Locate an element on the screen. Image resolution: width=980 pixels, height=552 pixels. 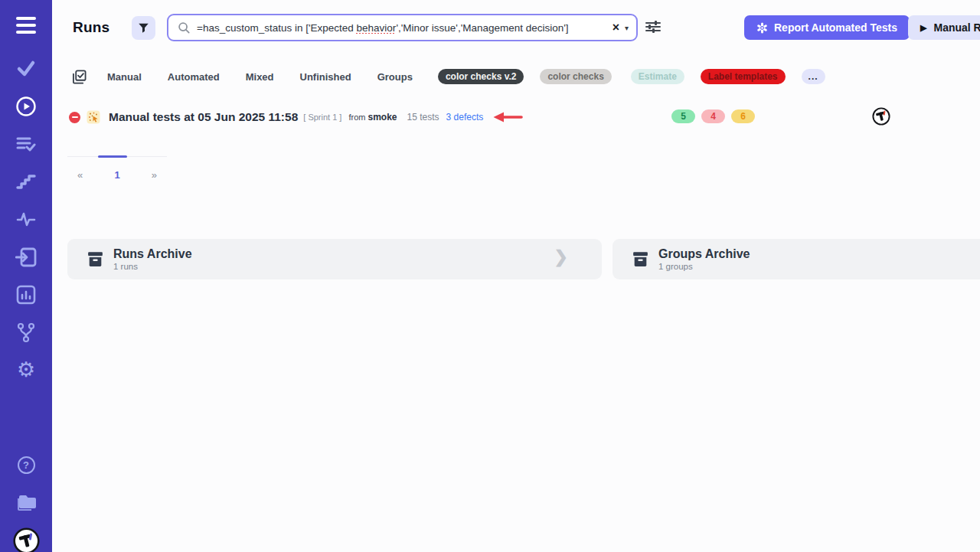
card-title: Groups Archive is located at coordinates (704, 254).